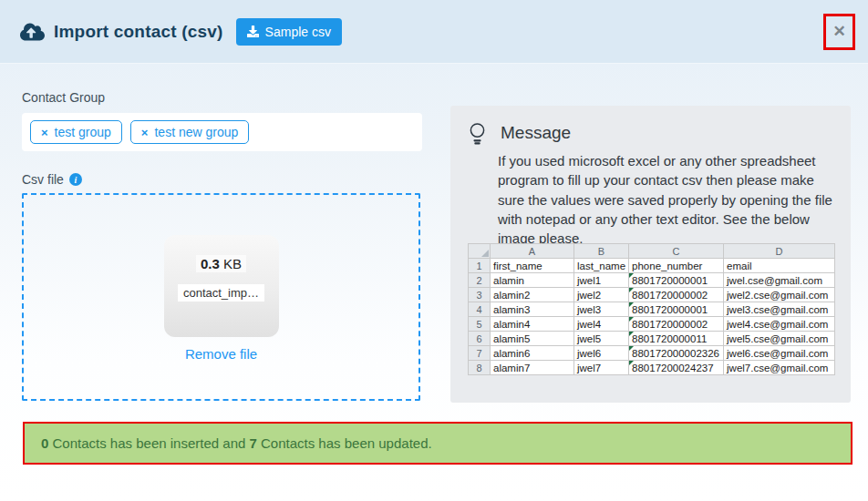  I want to click on cloud-upload-icon, so click(33, 32).